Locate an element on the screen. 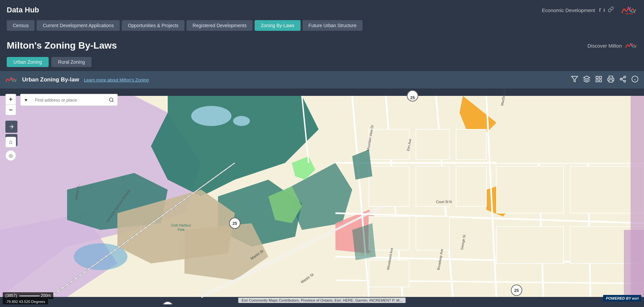 This screenshot has width=644, height=307. scale-bar is located at coordinates (30, 296).